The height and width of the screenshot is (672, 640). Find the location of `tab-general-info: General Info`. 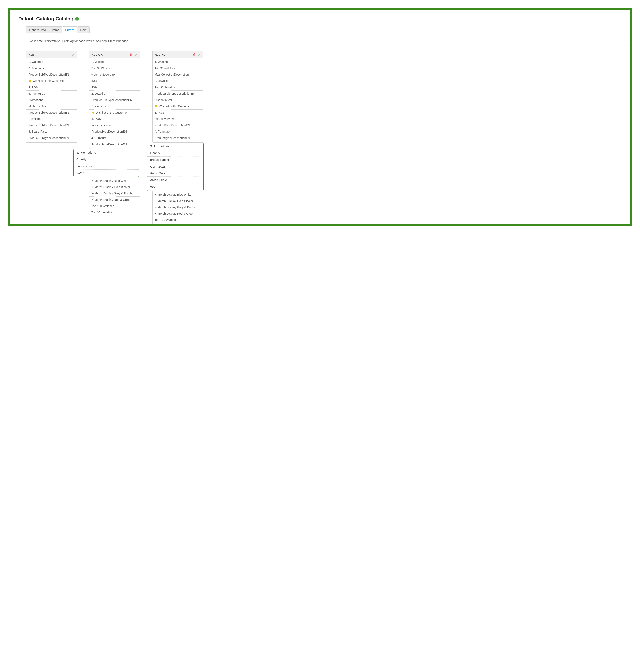

tab-general-info: General Info is located at coordinates (38, 30).